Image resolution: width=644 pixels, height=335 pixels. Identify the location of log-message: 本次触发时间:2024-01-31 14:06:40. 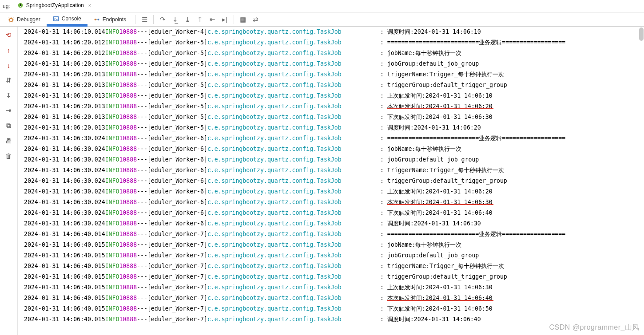
(440, 298).